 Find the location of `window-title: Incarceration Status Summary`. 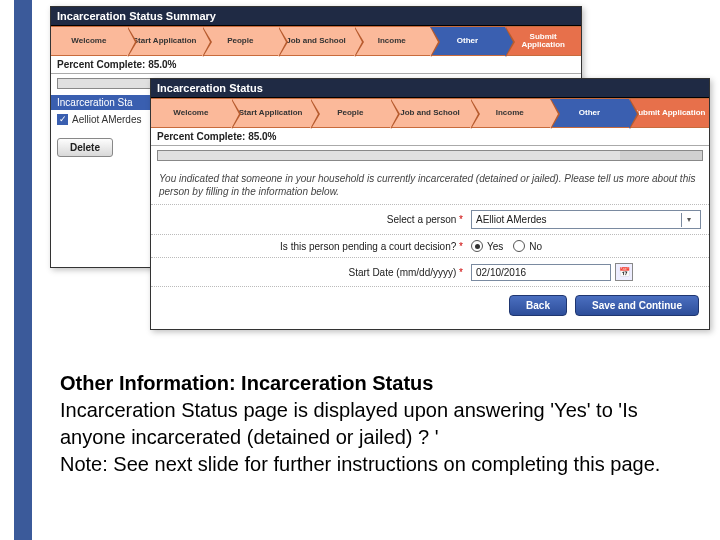

window-title: Incarceration Status Summary is located at coordinates (316, 16).